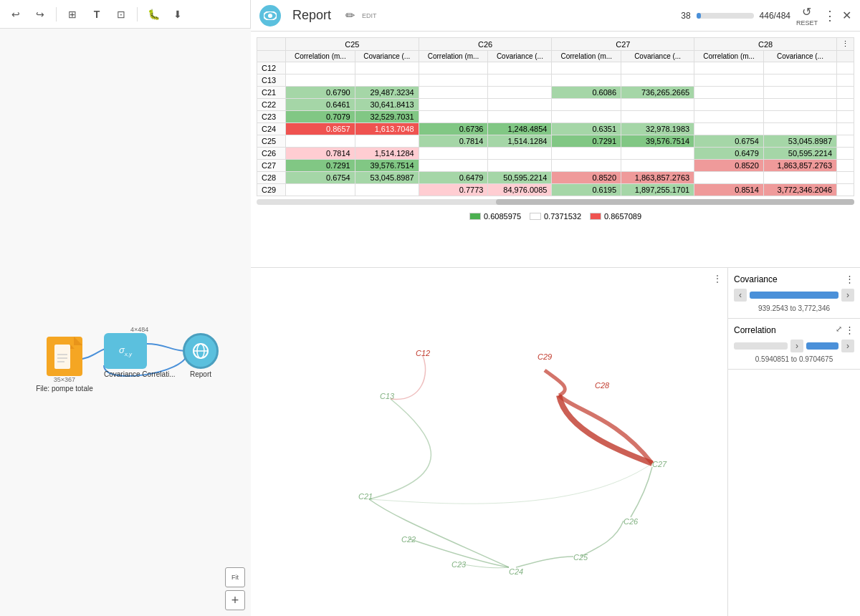 This screenshot has width=860, height=616. What do you see at coordinates (321, 117) in the screenshot?
I see `cell-c23-c25-corr: 0.7079` at bounding box center [321, 117].